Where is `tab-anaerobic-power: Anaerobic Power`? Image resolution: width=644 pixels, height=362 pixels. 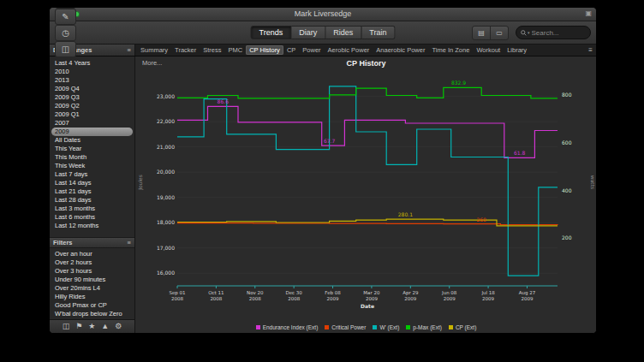
tab-anaerobic-power: Anaerobic Power is located at coordinates (401, 50).